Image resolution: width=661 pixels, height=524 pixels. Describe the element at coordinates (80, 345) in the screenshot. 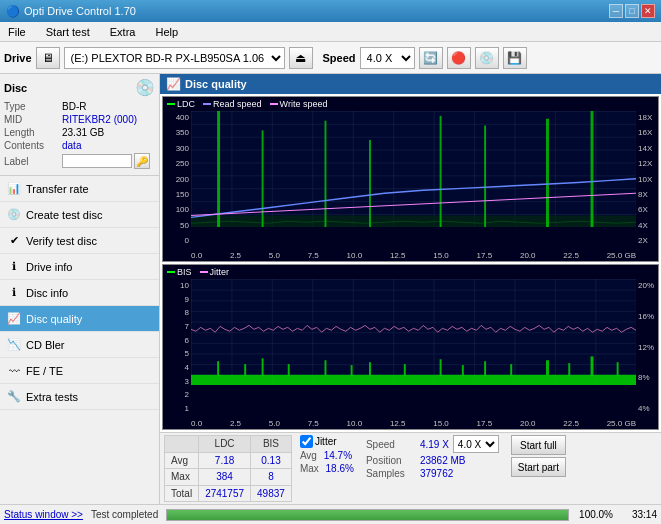

I see `nav-item-cd-bler: 📉 CD Bler` at that location.